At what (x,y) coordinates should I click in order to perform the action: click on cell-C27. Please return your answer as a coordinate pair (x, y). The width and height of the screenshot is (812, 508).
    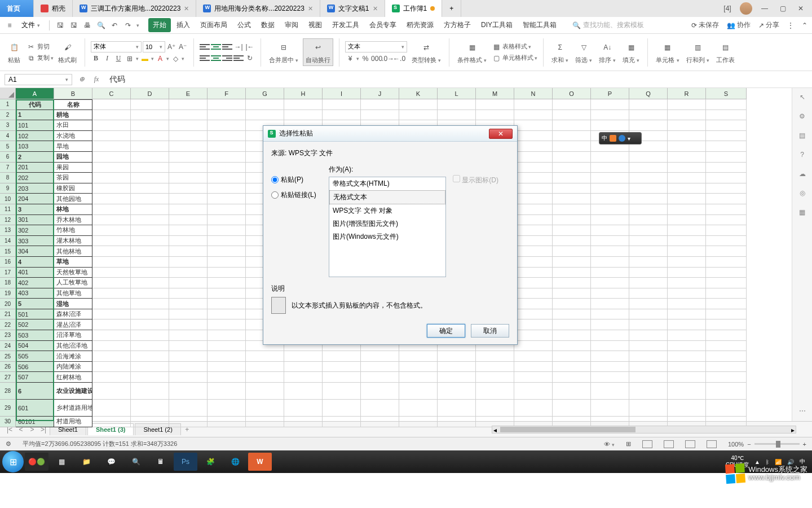
    Looking at the image, I should click on (112, 377).